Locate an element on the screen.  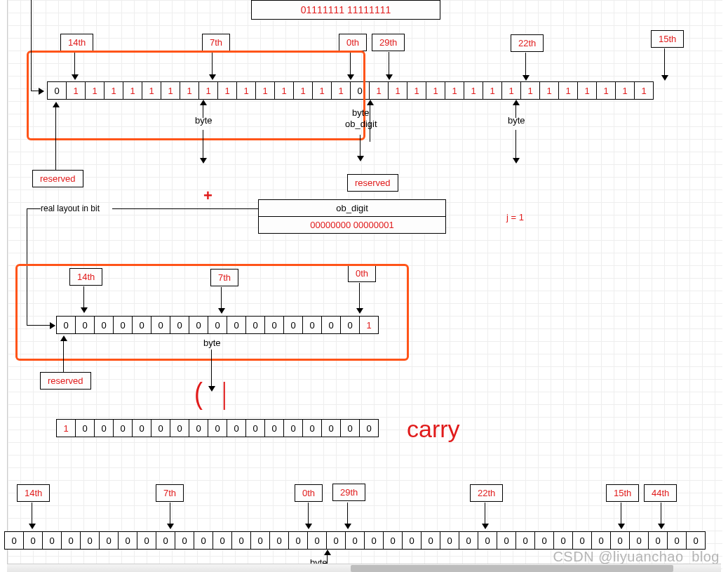
ob-digit-box: ob_digit 00000000 00000001 is located at coordinates (352, 216).